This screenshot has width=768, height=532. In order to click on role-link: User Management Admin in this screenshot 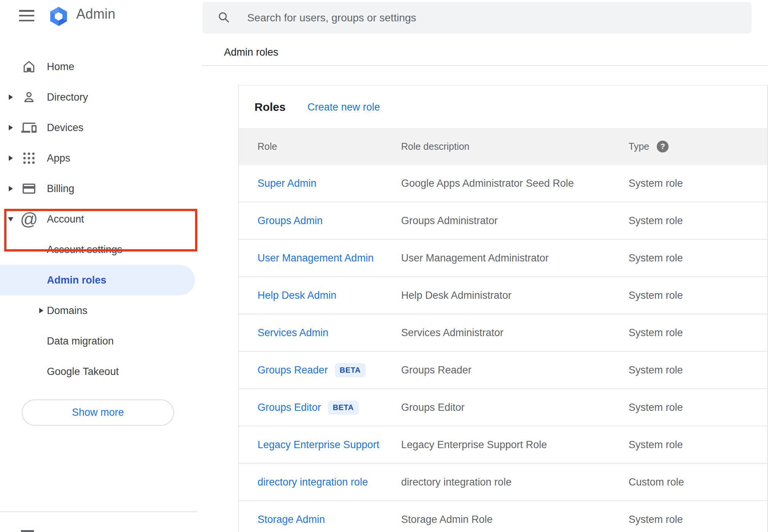, I will do `click(315, 258)`.